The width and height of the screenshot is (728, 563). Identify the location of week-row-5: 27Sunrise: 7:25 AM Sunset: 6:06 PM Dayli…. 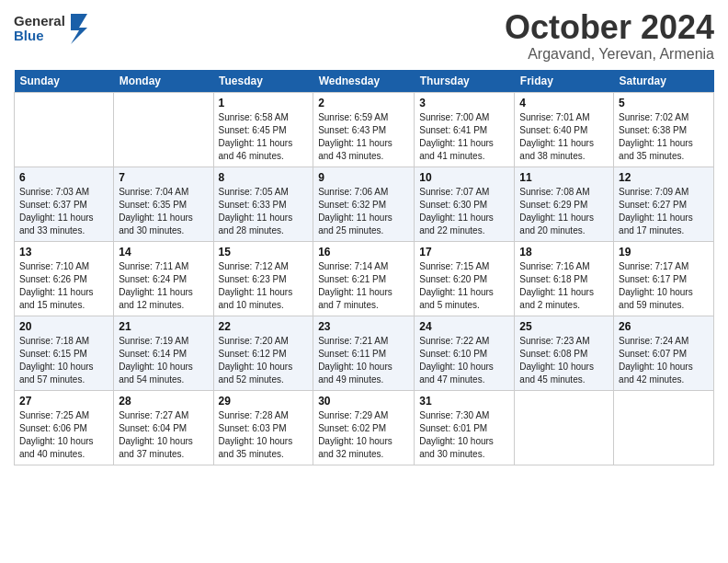
(364, 427).